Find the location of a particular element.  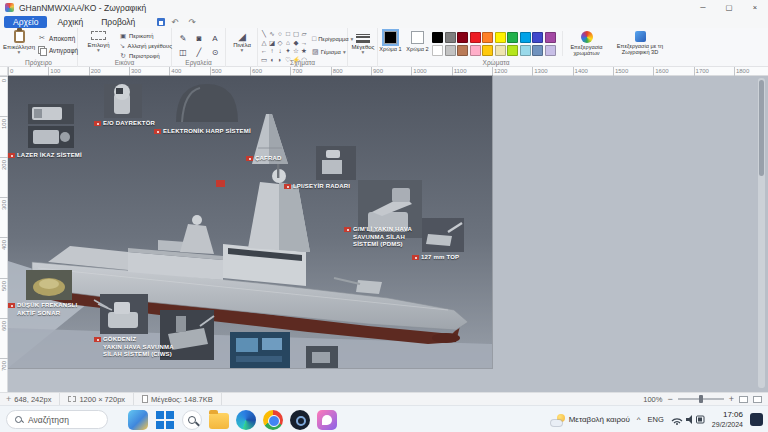

ruler-tick: 1100 is located at coordinates (452, 72).